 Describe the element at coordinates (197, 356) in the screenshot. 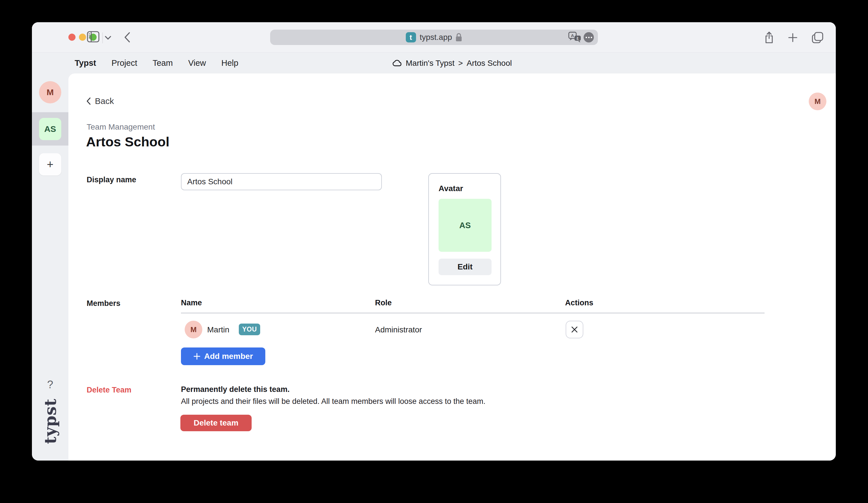

I see `plus-icon` at that location.